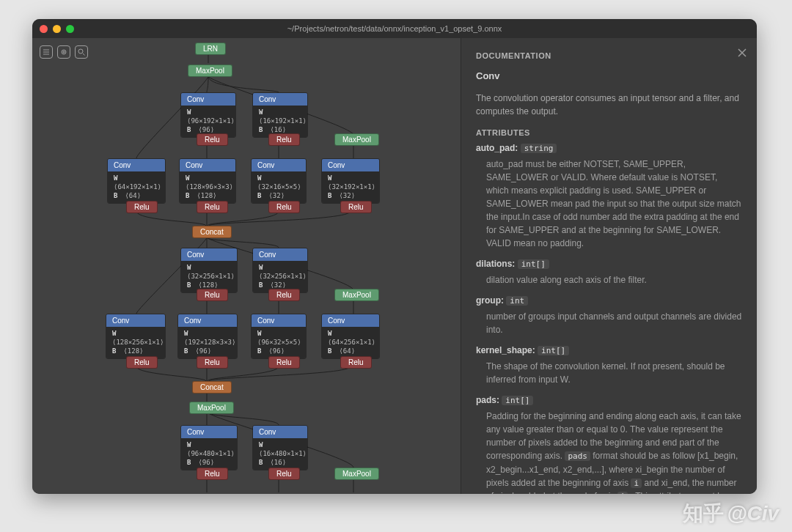  I want to click on attributes-heading: ATTRIBUTES, so click(609, 133).